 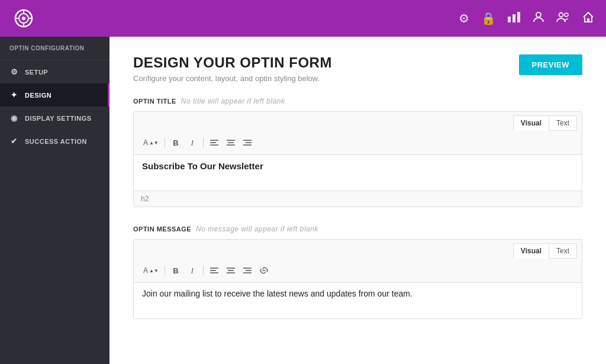 I want to click on align-right-button, so click(x=247, y=143).